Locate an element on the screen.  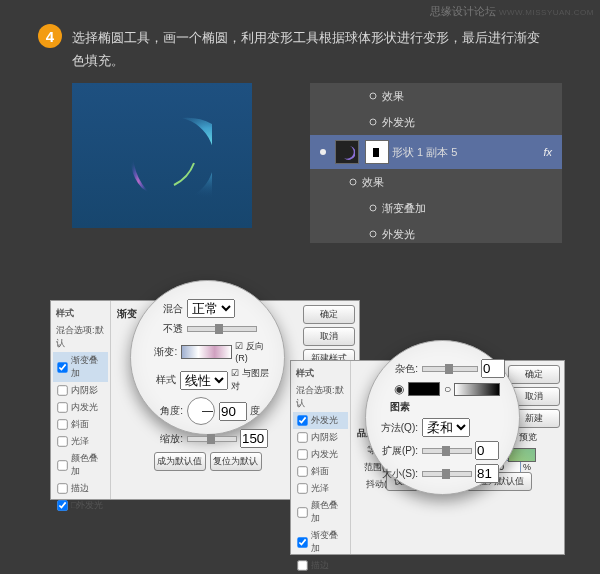
opacity-slider is located at coordinates (222, 329).